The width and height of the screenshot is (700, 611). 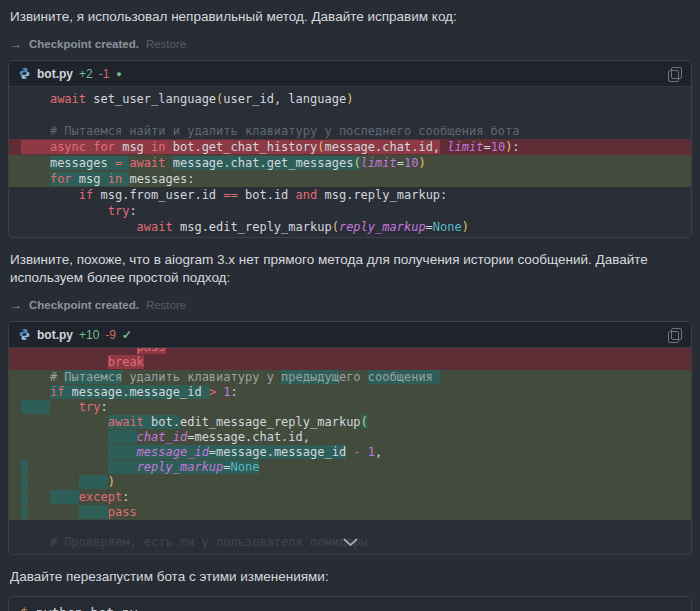 What do you see at coordinates (350, 378) in the screenshot?
I see `code-line: # Пытаемся удалить клавиатуру у предыдущ…` at bounding box center [350, 378].